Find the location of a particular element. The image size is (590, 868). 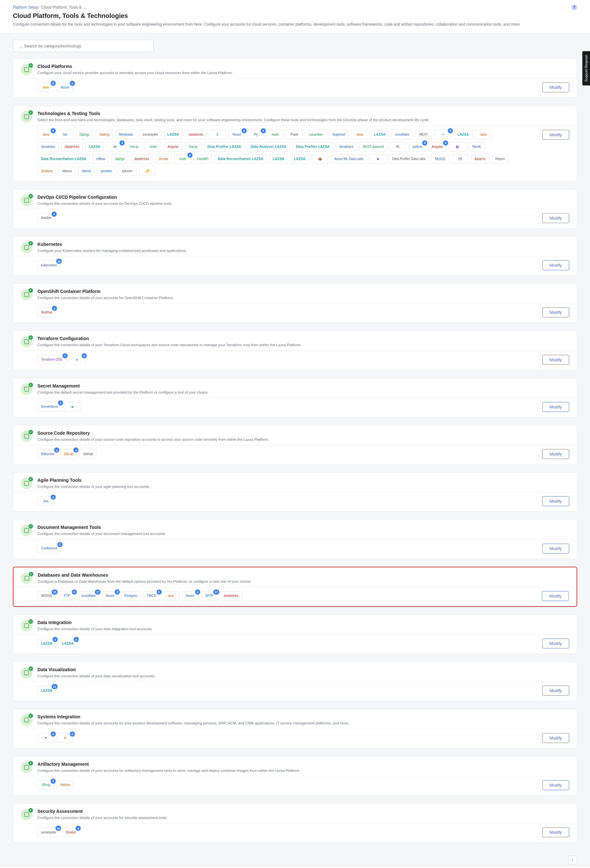

tile-data-profiler3: Data Profiler Data Labs is located at coordinates (409, 159).